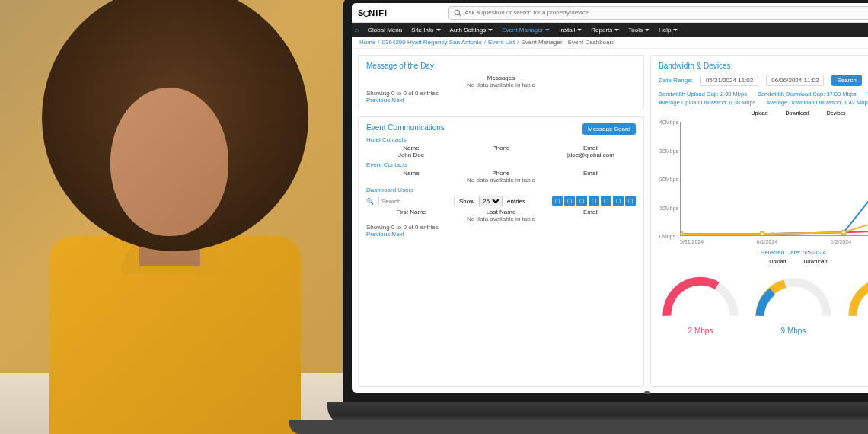  What do you see at coordinates (501, 82) in the screenshot?
I see `motd-panel: Message of the Day Messages No data avai…` at bounding box center [501, 82].